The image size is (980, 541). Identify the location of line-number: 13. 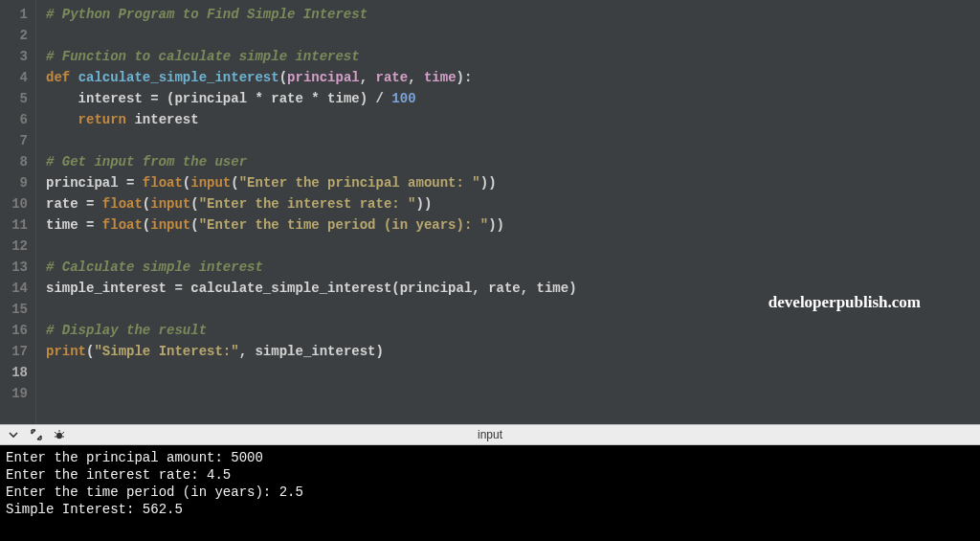
(17, 267).